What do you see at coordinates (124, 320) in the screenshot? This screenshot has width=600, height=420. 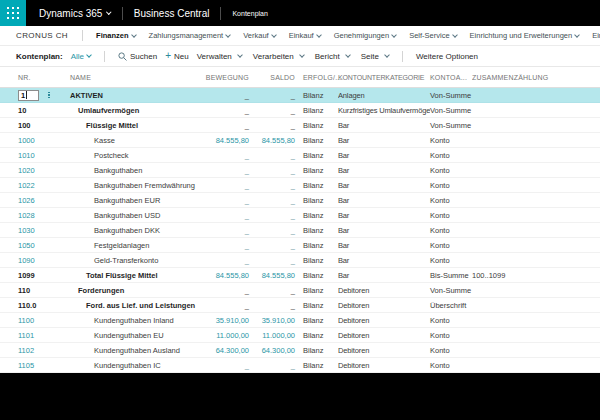 I see `account-name-cell: Kundenguthaben Inland` at bounding box center [124, 320].